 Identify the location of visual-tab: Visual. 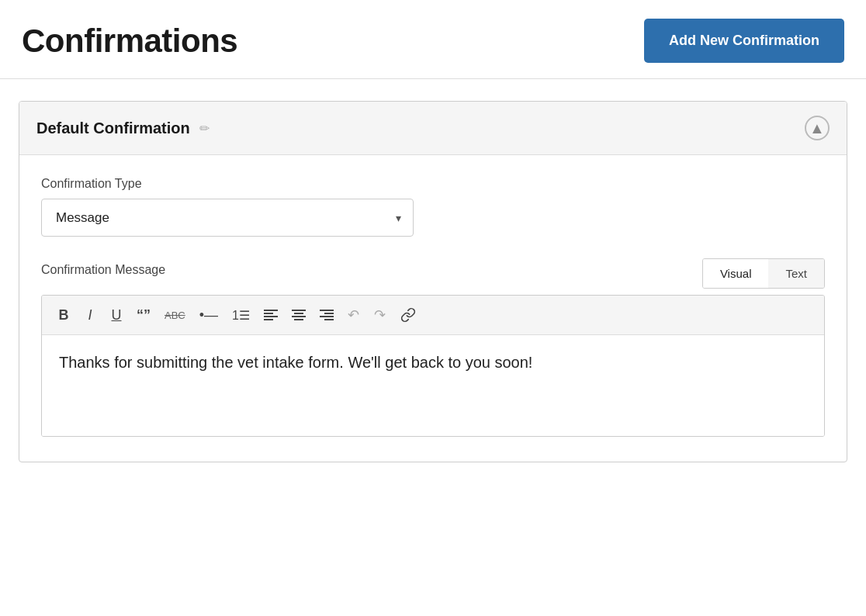
(736, 273).